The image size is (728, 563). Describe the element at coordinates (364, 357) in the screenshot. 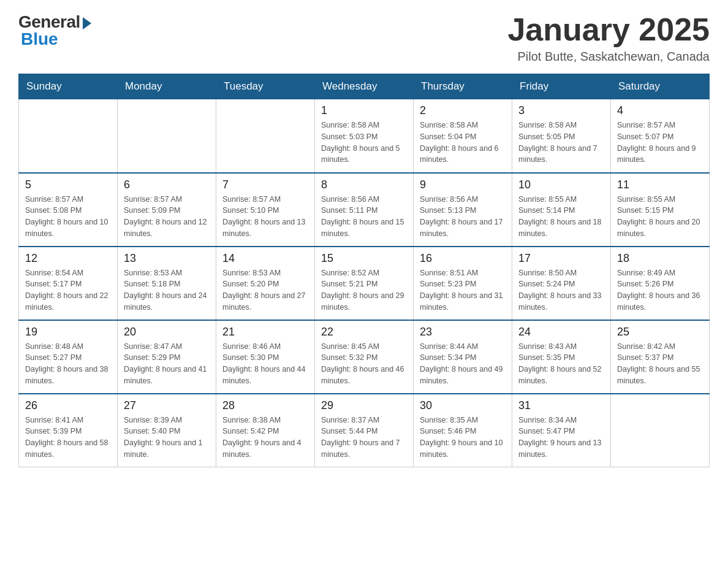

I see `calendar-cell: 22Sunrise: 8:45 AM Sunset: 5:32 PM Dayli…` at that location.